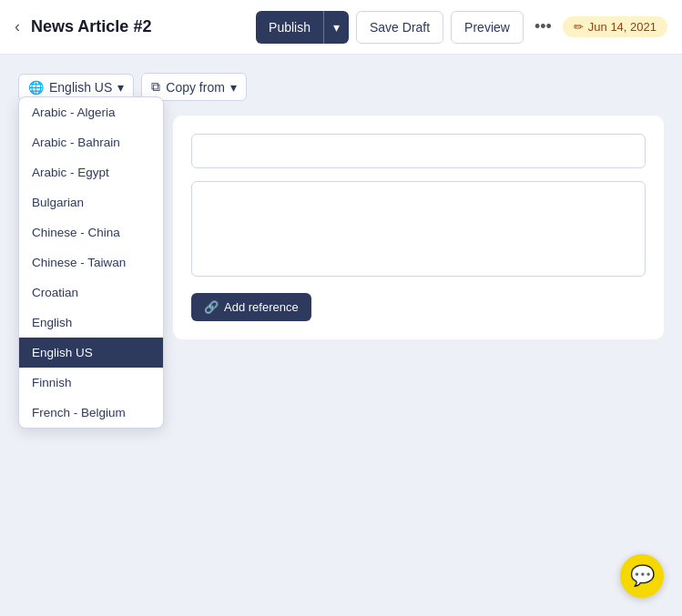 Image resolution: width=682 pixels, height=616 pixels. Describe the element at coordinates (91, 202) in the screenshot. I see `dropdown-item-bulgarian: Bulgarian` at that location.